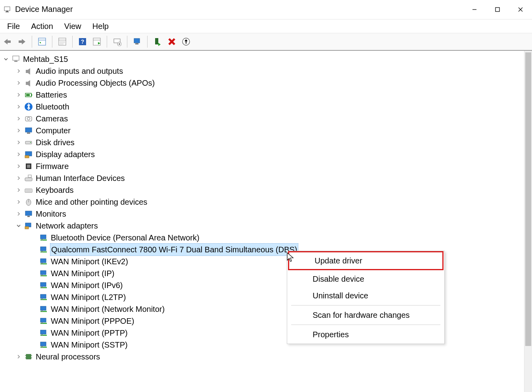 The width and height of the screenshot is (532, 392). Describe the element at coordinates (267, 202) in the screenshot. I see `tree-category: Mice and other pointing devices` at that location.